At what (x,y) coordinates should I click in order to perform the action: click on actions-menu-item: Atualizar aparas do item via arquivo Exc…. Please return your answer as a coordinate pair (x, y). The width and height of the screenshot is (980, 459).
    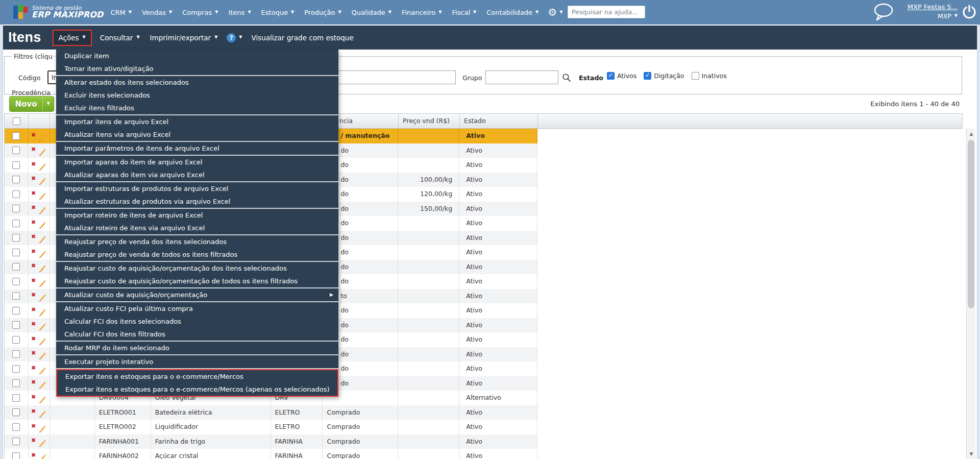
    Looking at the image, I should click on (197, 175).